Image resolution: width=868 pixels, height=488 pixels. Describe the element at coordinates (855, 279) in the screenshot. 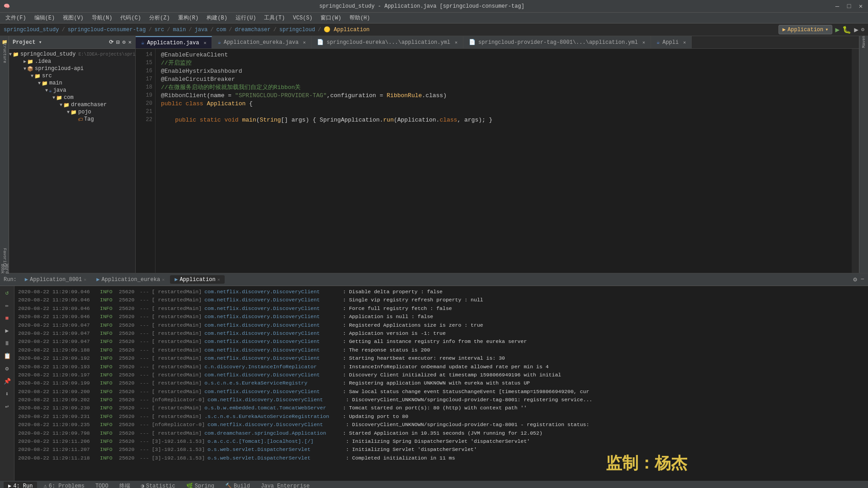

I see `run-settings-icon: ⚙` at that location.